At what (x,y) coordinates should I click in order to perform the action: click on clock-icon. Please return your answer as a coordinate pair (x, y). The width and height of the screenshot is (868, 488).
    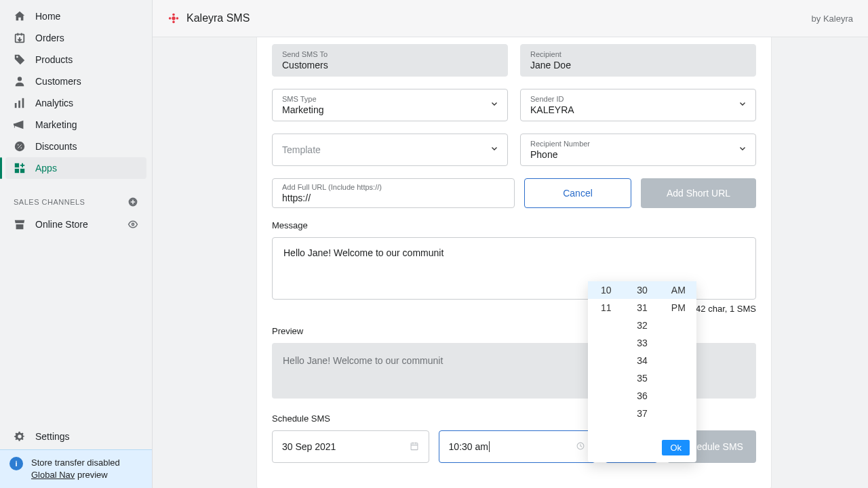
    Looking at the image, I should click on (580, 447).